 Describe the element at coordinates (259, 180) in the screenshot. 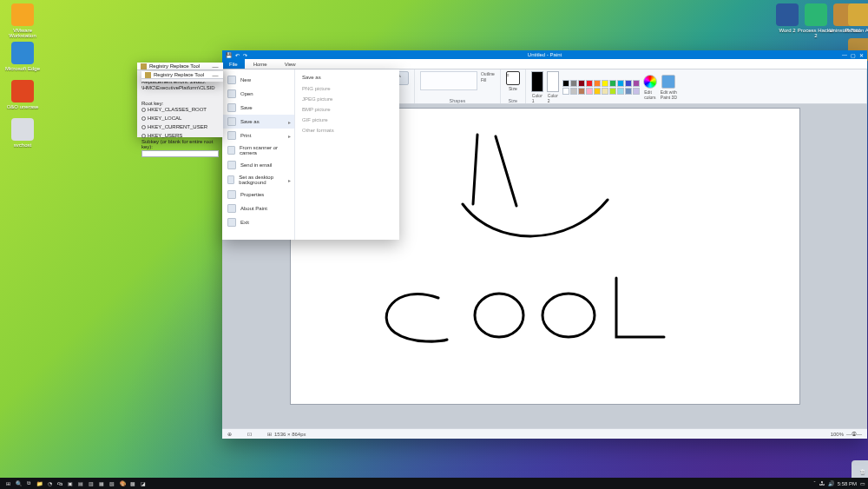

I see `file-menu-item: Set as desktop background▸` at that location.